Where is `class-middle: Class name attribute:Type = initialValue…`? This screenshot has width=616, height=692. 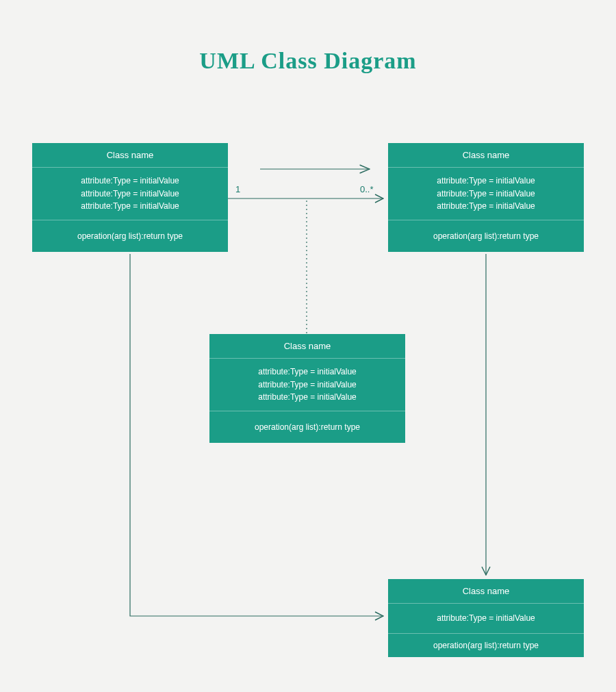
class-middle: Class name attribute:Type = initialValue… is located at coordinates (307, 389).